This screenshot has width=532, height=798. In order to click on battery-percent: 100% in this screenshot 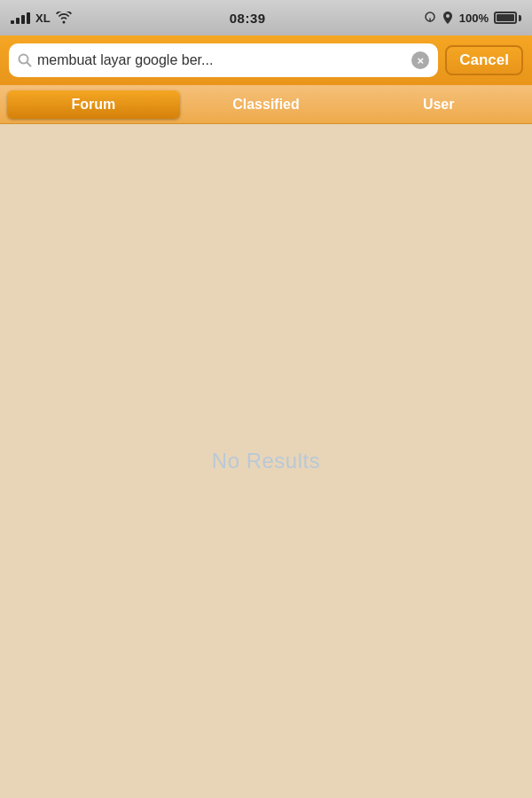, I will do `click(473, 18)`.